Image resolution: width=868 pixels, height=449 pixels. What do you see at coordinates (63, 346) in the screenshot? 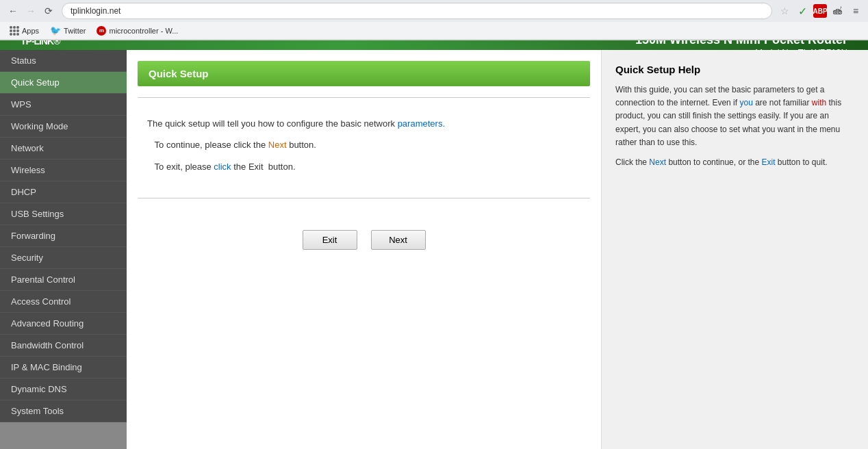
I see `sidebar-item-bandwidth-control: Bandwidth Control` at bounding box center [63, 346].